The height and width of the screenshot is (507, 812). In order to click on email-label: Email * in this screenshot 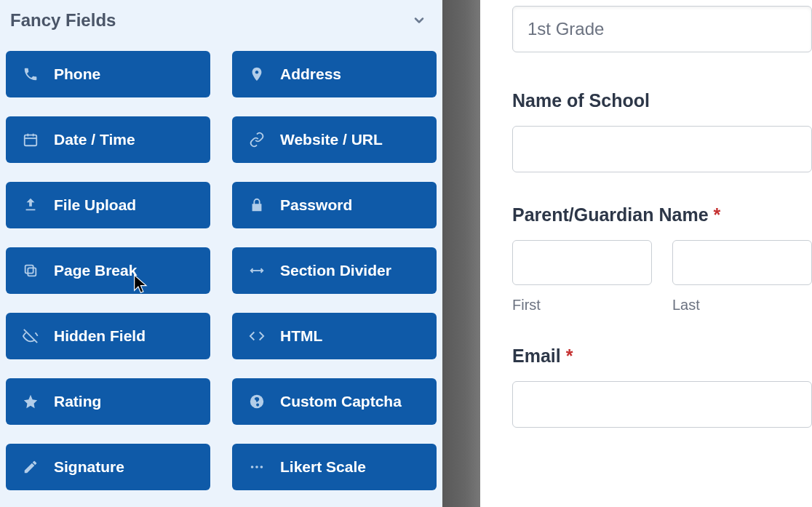, I will do `click(662, 356)`.